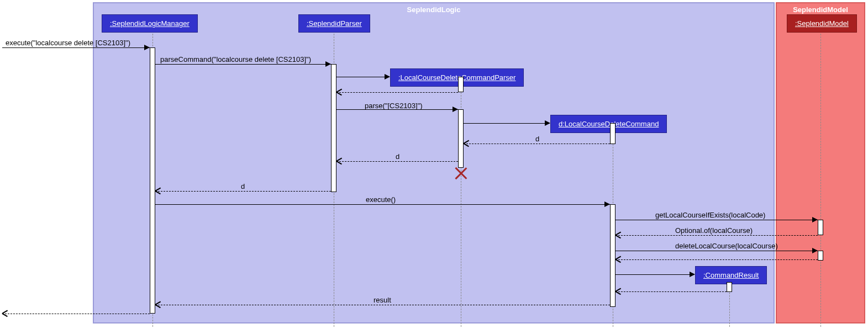  Describe the element at coordinates (717, 220) in the screenshot. I see `arrow-m8` at that location.